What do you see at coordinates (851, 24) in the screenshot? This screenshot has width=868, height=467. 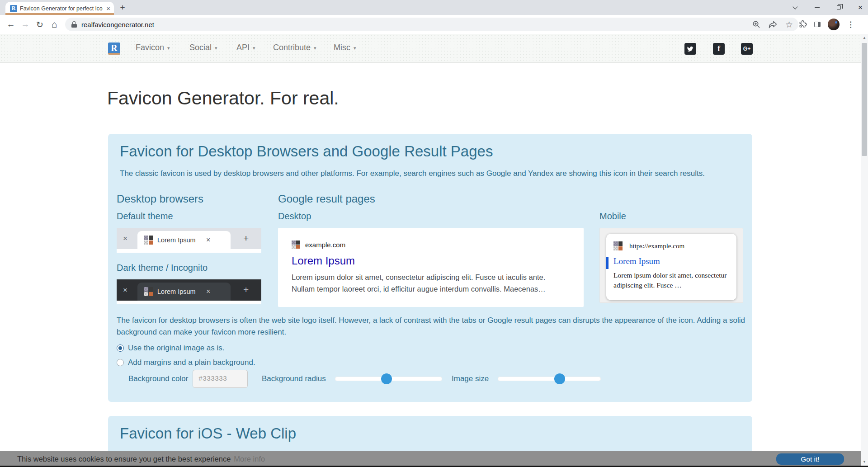 I see `browser-menu-icon: ⋮` at bounding box center [851, 24].